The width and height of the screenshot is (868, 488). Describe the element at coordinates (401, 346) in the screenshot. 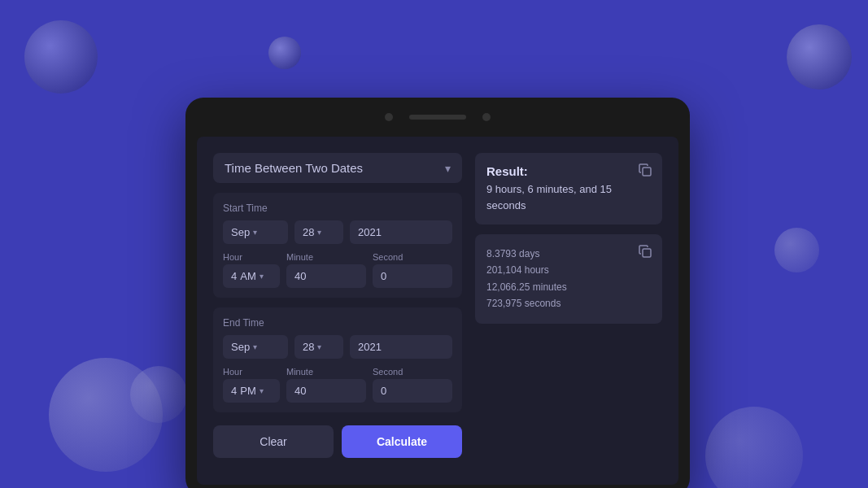

I see `end-year-display: 2021` at that location.